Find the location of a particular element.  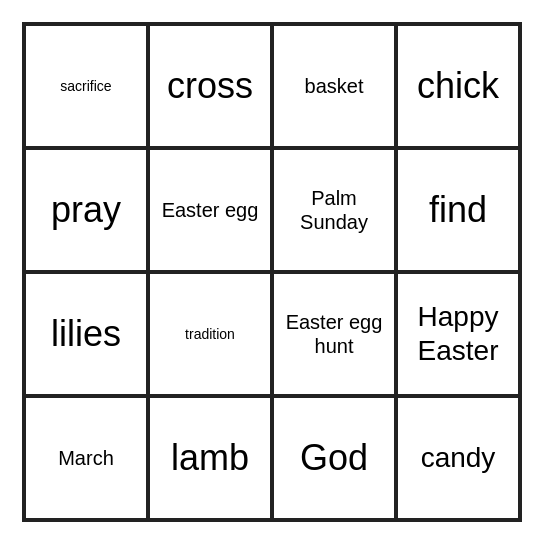

cell-r1c3: find is located at coordinates (458, 210).